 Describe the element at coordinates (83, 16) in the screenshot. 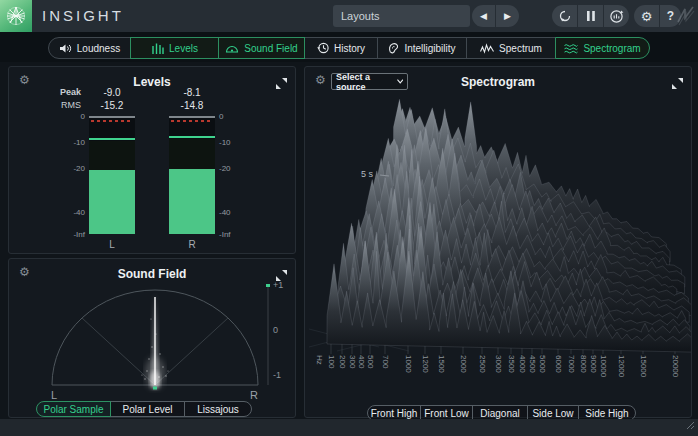

I see `app-title: INSIGHT` at that location.